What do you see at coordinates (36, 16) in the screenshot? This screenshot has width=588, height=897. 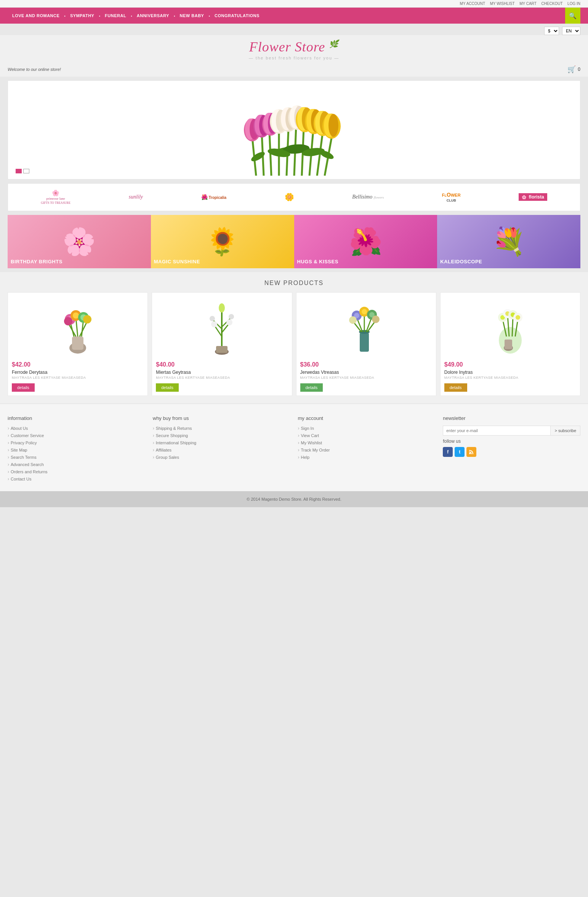 I see `nav-item-love: LOVE AND ROMANCE` at bounding box center [36, 16].